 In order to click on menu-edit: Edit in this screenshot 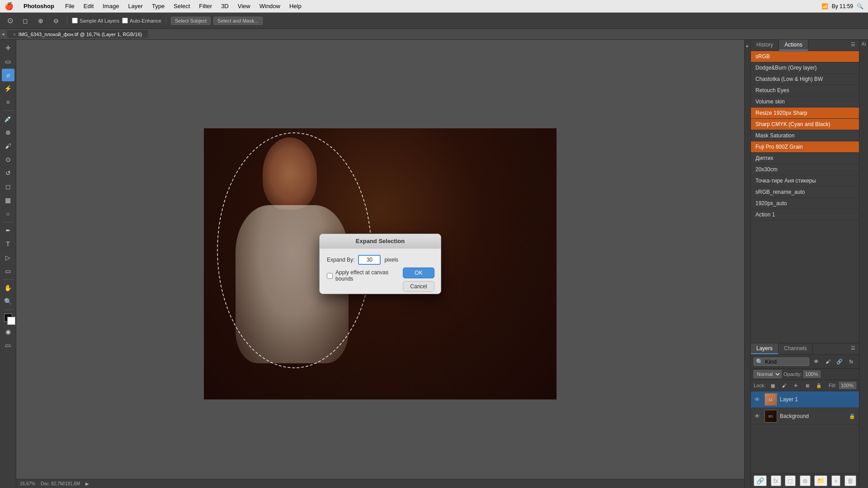, I will do `click(89, 6)`.